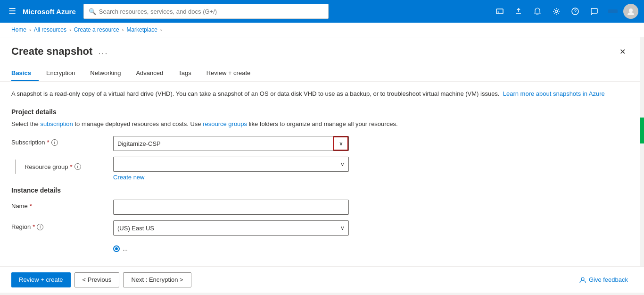  Describe the element at coordinates (12, 11) in the screenshot. I see `hamburger-icon: ☰` at that location.